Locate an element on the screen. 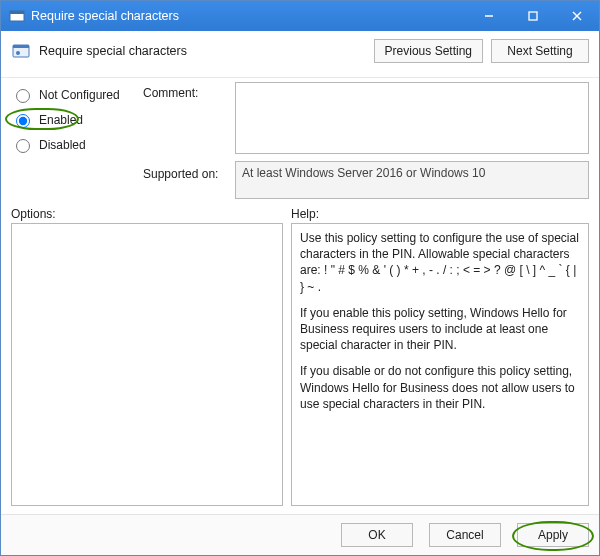  radio-enabled-input is located at coordinates (23, 121).